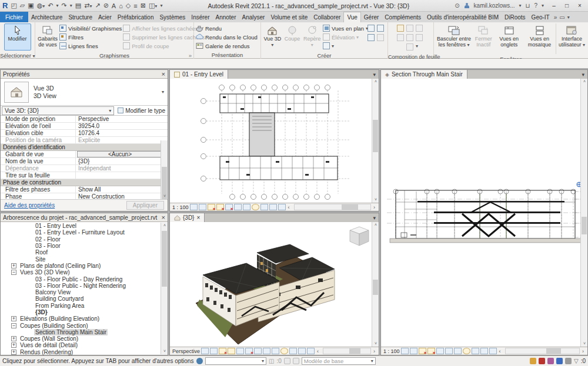 Image resolution: width=588 pixels, height=366 pixels. I want to click on save-icon: ▣, so click(31, 6).